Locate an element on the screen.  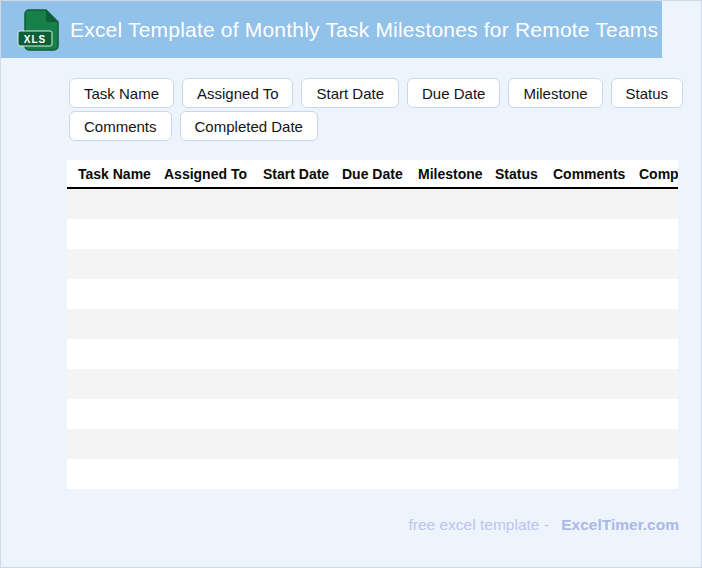
footer-text: free excel template - is located at coordinates (478, 524).